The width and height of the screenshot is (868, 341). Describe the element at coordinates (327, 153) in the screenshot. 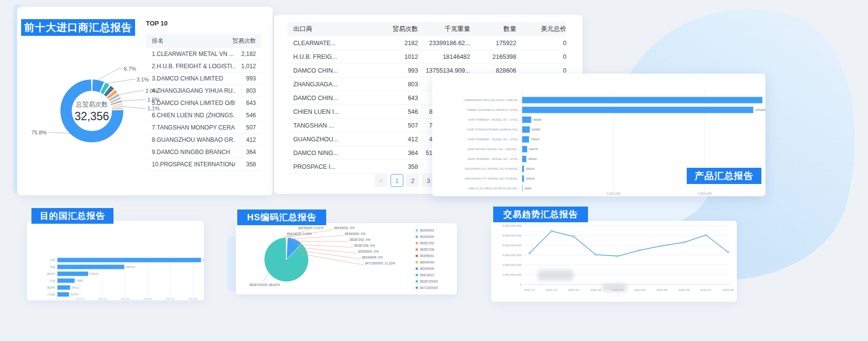

I see `table-cell: DAMCO NING...` at that location.